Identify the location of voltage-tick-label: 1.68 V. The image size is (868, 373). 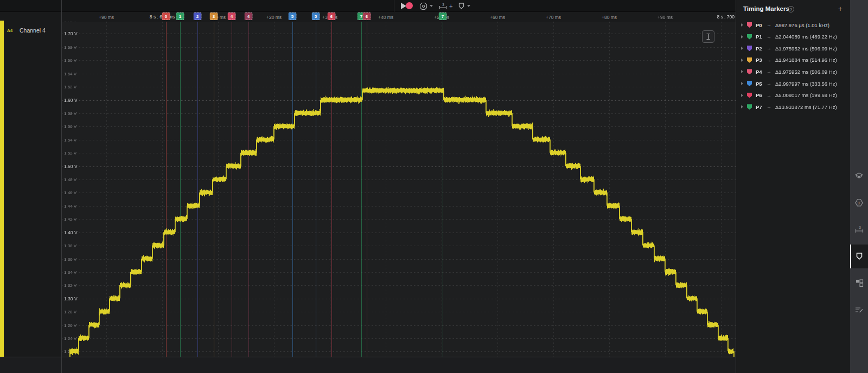
(71, 47).